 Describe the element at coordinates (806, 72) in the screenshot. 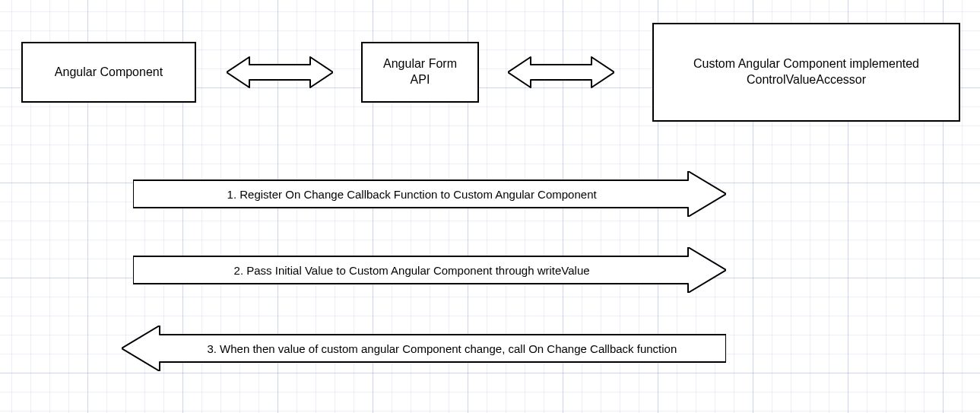

I see `box-custom-component-label: Custom Angular Component implemented Con…` at that location.